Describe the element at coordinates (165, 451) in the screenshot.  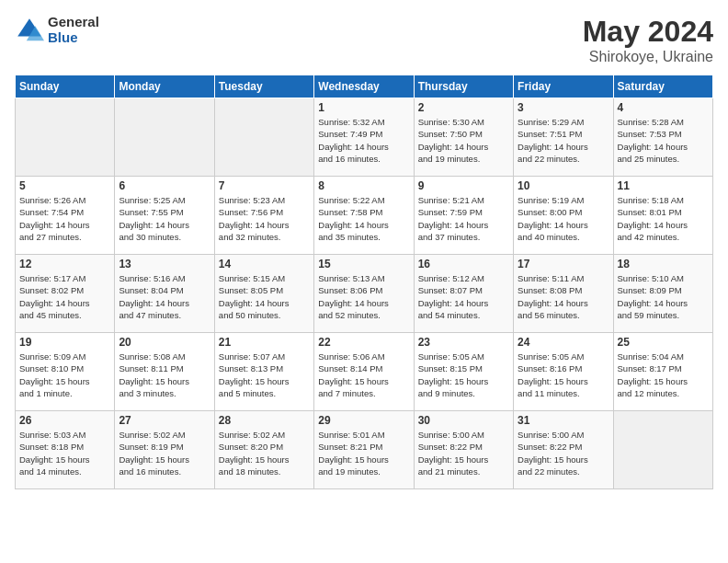
I see `day-cell: 27Sunrise: 5:02 AMSunset: 8:19 PMDayligh…` at that location.